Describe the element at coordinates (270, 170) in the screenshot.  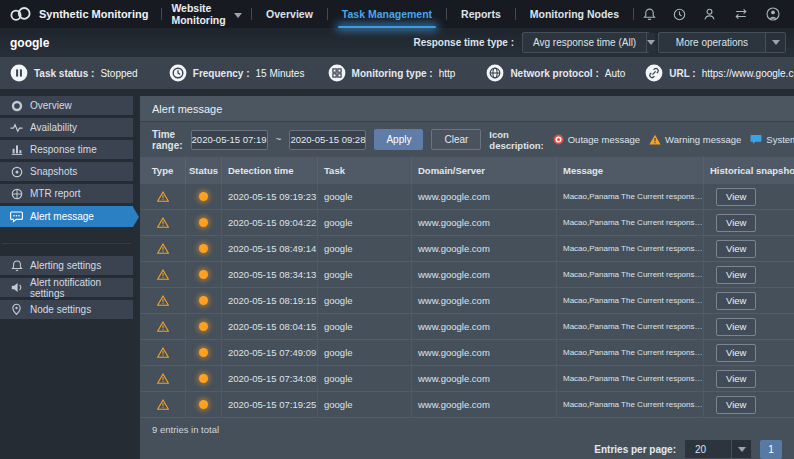
I see `column-header-detection-time: Detection time` at that location.